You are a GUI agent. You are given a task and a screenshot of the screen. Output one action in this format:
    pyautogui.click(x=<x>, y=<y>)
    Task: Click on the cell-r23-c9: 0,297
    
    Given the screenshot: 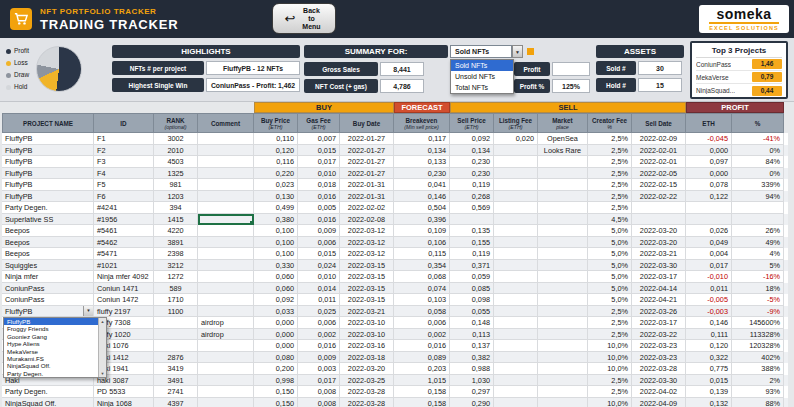 What is the action you would take?
    pyautogui.click(x=472, y=392)
    